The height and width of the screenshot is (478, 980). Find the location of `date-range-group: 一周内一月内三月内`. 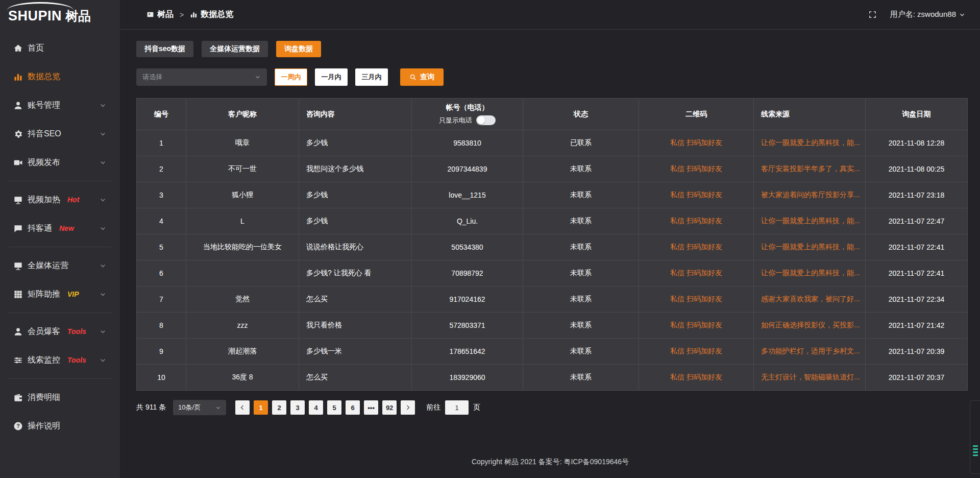

date-range-group: 一周内一月内三月内 is located at coordinates (328, 77).